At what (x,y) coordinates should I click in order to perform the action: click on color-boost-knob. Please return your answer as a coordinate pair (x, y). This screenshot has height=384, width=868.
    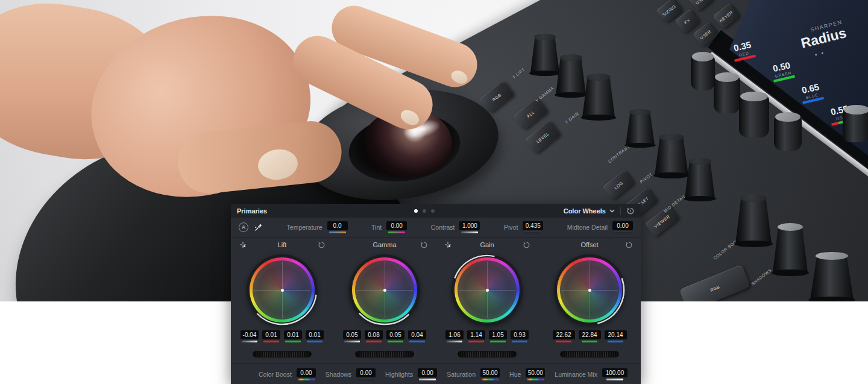
    Looking at the image, I should click on (753, 221).